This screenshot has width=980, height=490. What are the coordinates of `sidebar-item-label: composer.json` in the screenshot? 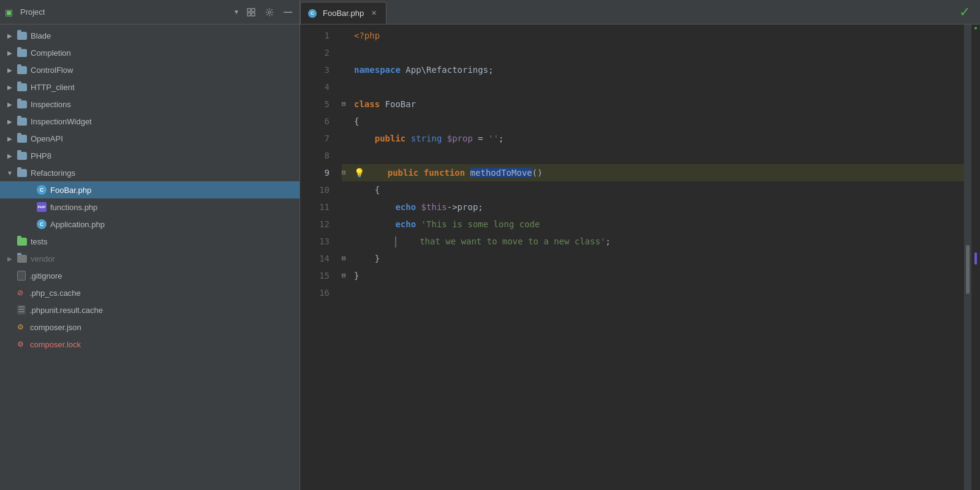 It's located at (56, 327).